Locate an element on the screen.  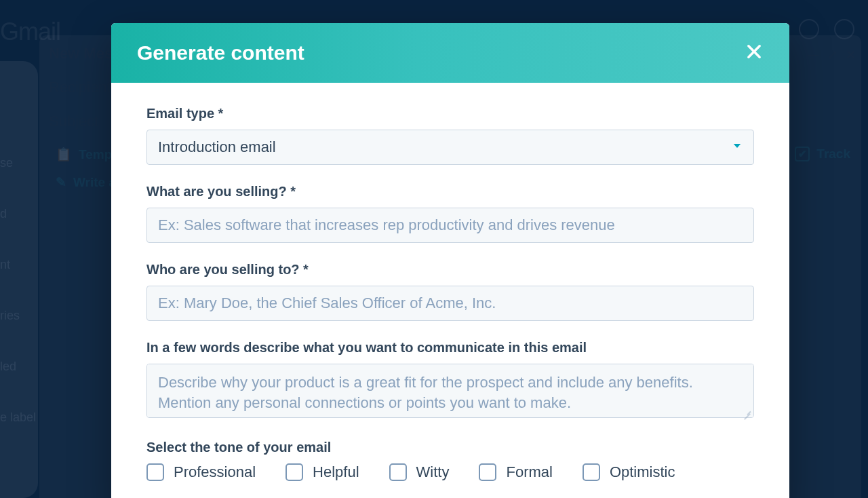
tone-options: Professional Helpful Witty Formal Optimi… is located at coordinates (450, 472).